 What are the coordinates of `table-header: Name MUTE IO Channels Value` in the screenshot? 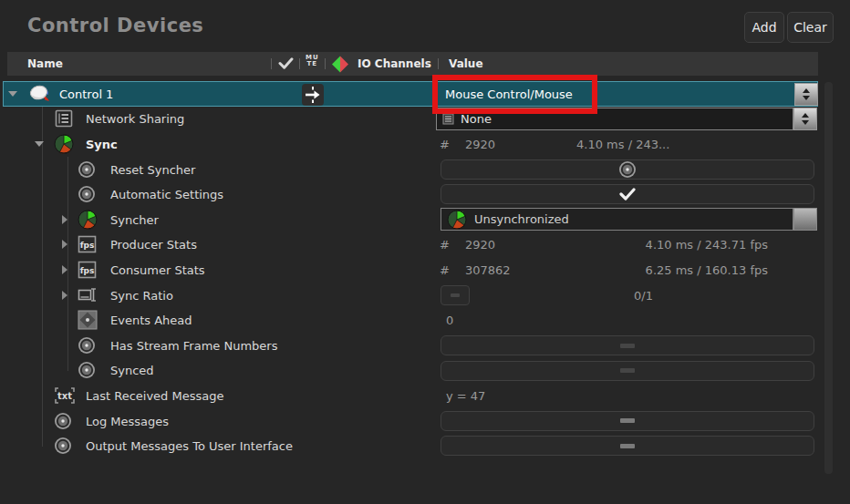 It's located at (412, 64).